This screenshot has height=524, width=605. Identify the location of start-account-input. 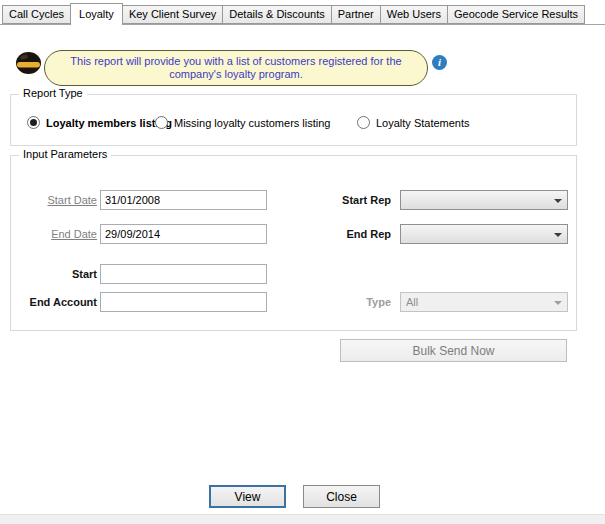
(184, 274).